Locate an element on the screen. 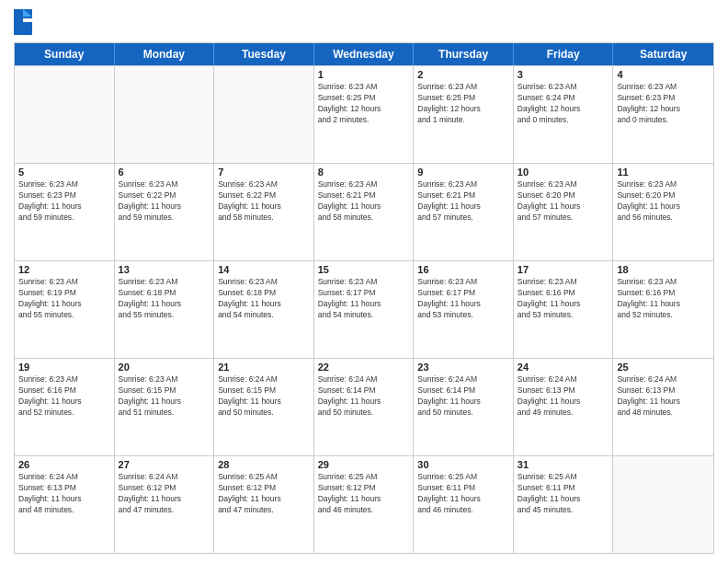 This screenshot has width=728, height=563. day-number: 6 is located at coordinates (165, 172).